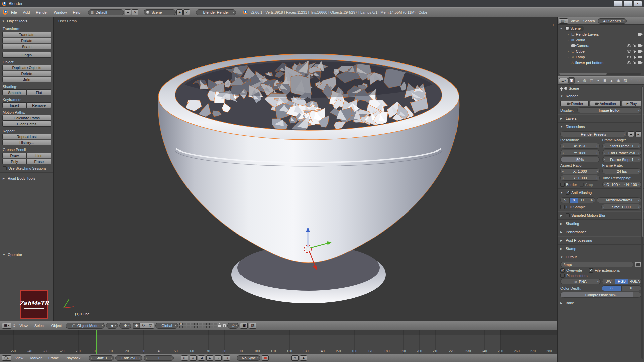 This screenshot has width=644, height=362. What do you see at coordinates (580, 171) in the screenshot?
I see `aspect-x-field: X: 1.000` at bounding box center [580, 171].